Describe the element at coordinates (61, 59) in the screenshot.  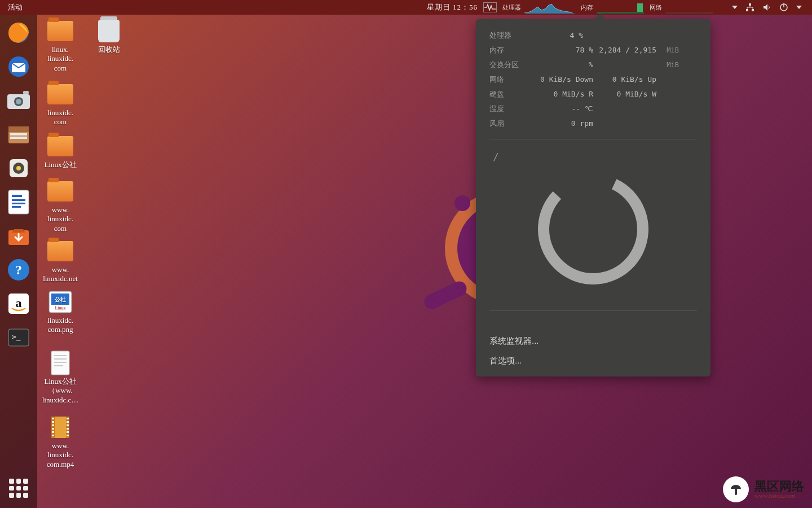
I see `desktop-icon-label: linux. linuxidc. com` at that location.